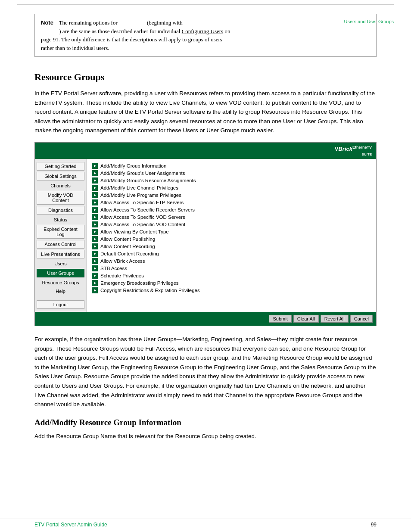  Describe the element at coordinates (60, 186) in the screenshot. I see `sidebar-item-channels: Channels` at that location.